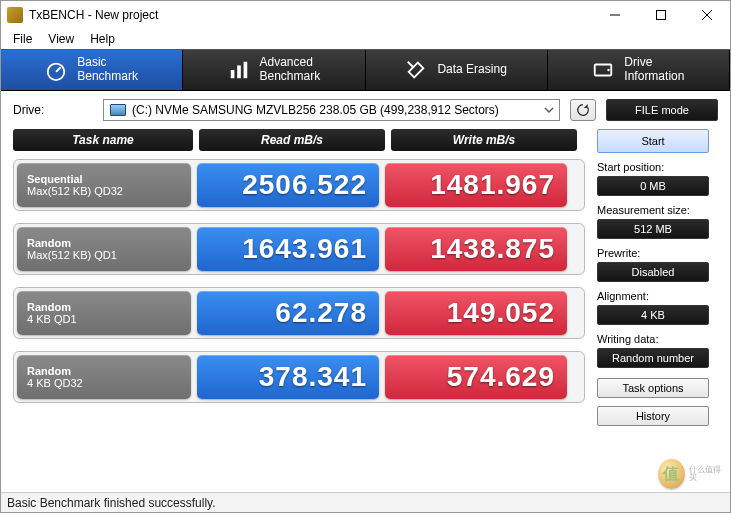 Image resolution: width=731 pixels, height=513 pixels. What do you see at coordinates (549, 112) in the screenshot?
I see `chevron-down-icon` at bounding box center [549, 112].